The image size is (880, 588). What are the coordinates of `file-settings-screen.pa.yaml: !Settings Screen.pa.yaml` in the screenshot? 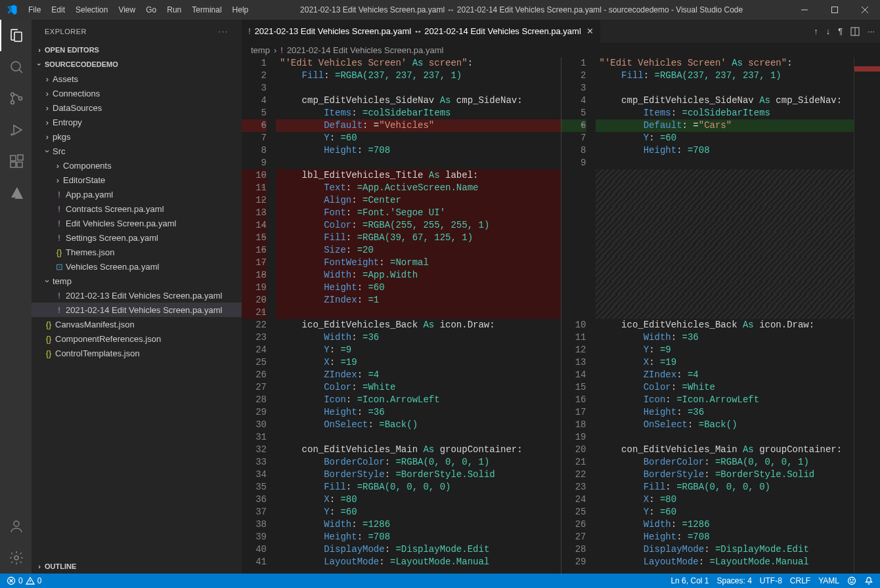 It's located at (137, 238).